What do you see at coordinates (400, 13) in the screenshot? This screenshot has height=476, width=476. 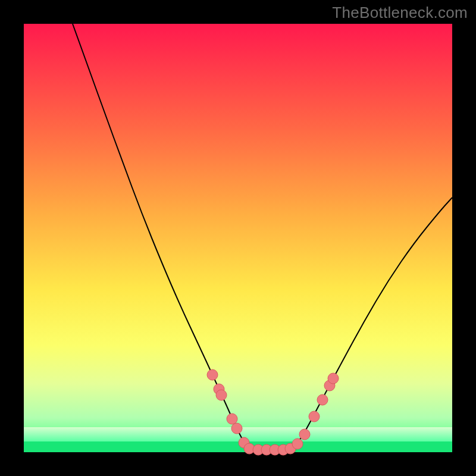 I see `source-label: TheBottleneck.com` at bounding box center [400, 13].